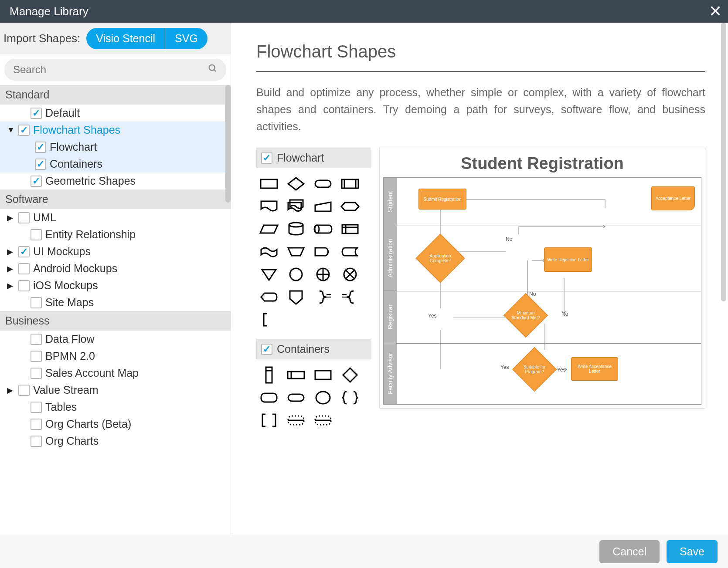 This screenshot has height=568, width=728. I want to click on tree-item-org-charts-beta: ▶ Org Charts (Beta), so click(115, 424).